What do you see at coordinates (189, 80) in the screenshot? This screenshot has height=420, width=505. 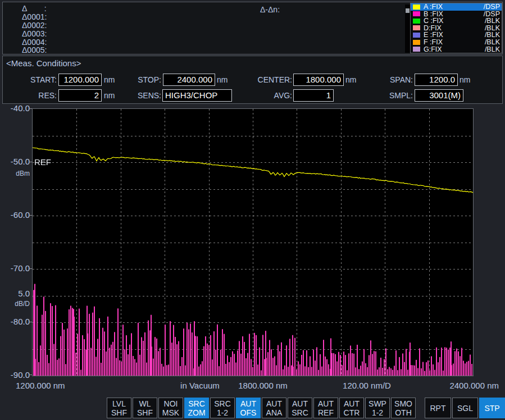 I see `stop-field: 2400.000` at bounding box center [189, 80].